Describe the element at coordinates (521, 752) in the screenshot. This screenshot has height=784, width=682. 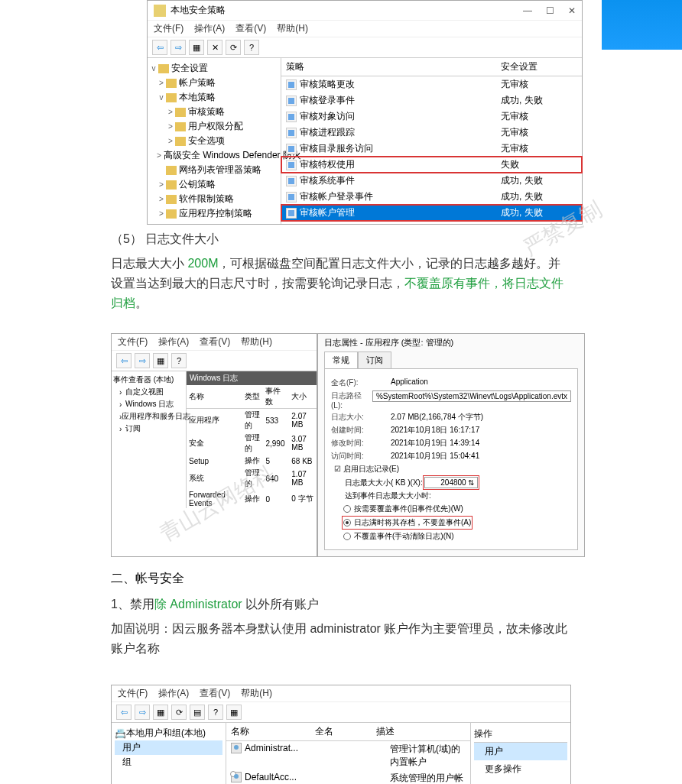
I see `action-user: 用户` at that location.